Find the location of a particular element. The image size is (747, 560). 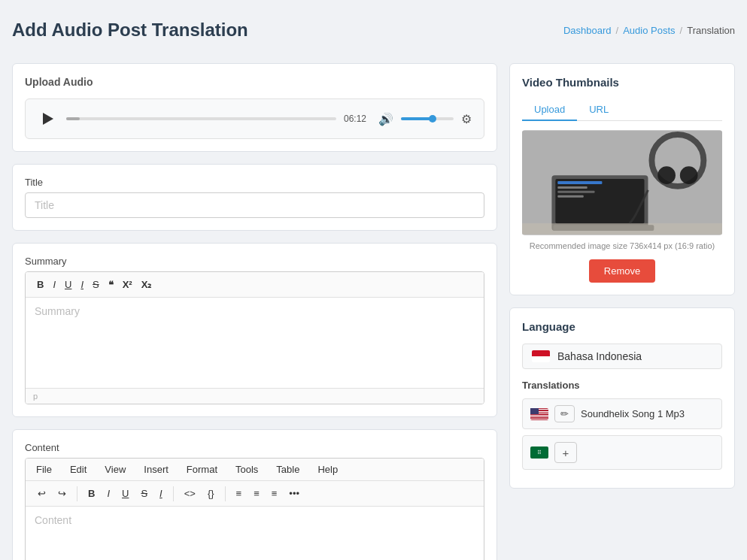

content-strike: S is located at coordinates (144, 493).